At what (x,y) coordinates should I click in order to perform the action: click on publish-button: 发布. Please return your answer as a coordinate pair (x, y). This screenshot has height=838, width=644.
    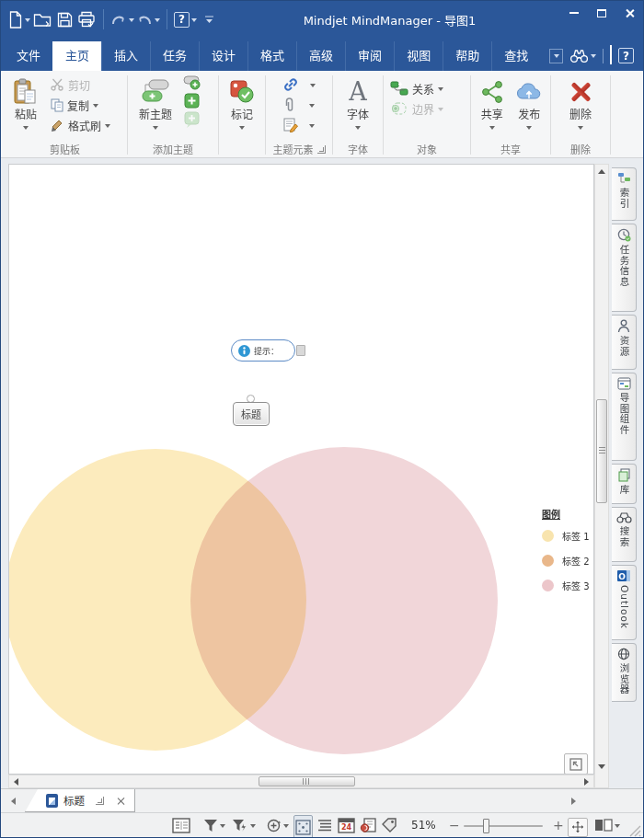
    Looking at the image, I should click on (530, 103).